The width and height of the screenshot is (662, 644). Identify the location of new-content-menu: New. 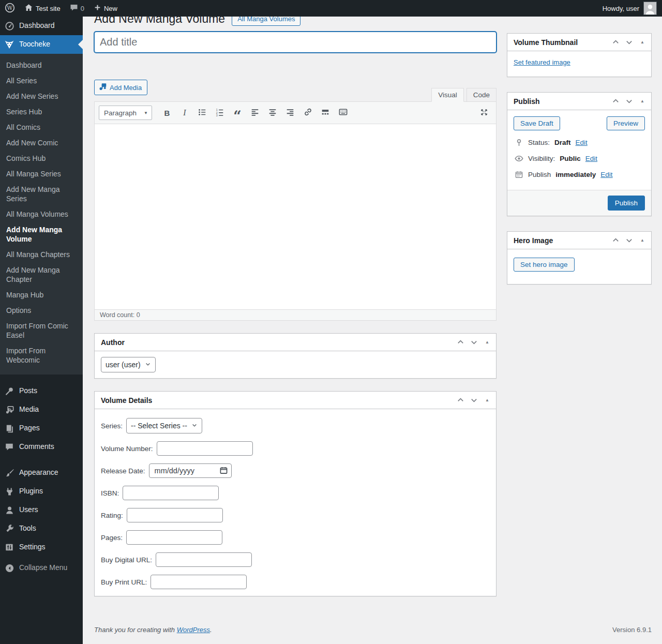
(106, 8).